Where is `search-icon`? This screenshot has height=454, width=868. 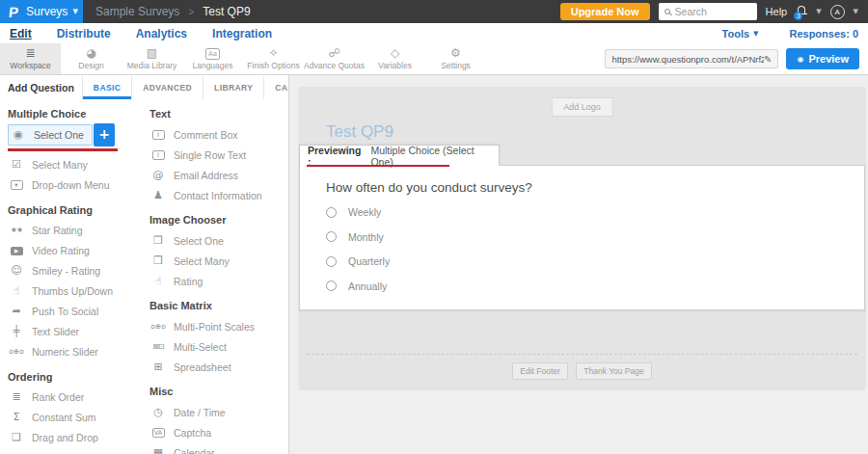 search-icon is located at coordinates (667, 12).